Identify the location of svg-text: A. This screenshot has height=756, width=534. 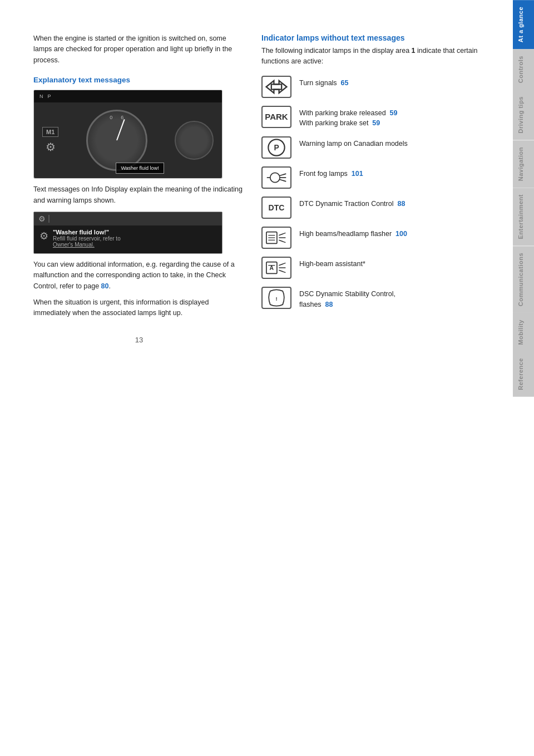
(272, 268).